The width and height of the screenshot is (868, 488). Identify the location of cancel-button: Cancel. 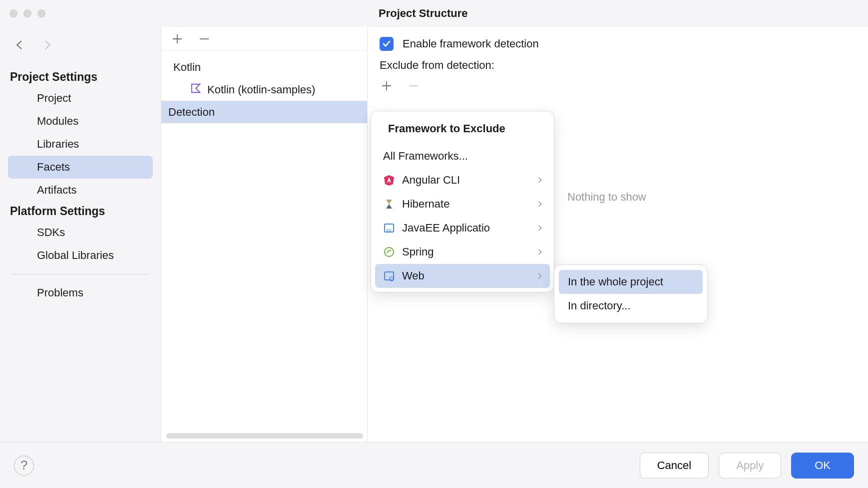
(674, 466).